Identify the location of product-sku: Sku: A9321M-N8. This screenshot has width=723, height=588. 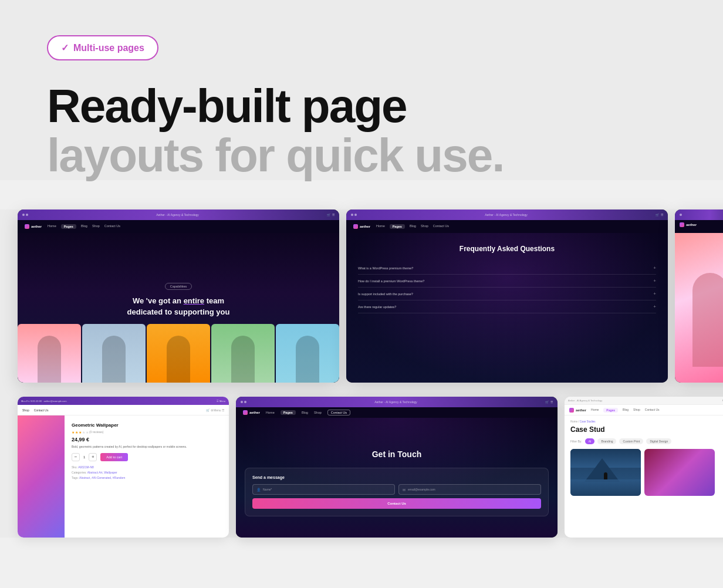
(147, 467).